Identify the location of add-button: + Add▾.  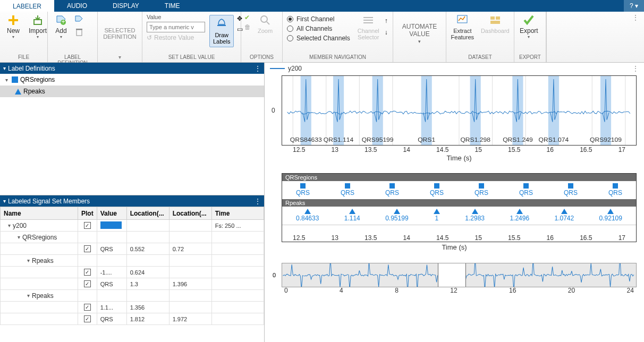
(61, 27).